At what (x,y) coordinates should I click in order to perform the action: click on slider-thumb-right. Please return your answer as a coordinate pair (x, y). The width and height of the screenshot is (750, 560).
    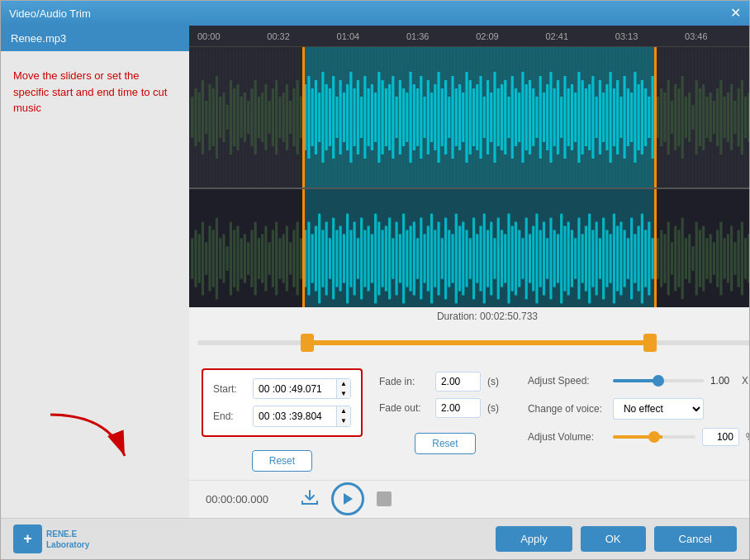
    Looking at the image, I should click on (650, 343).